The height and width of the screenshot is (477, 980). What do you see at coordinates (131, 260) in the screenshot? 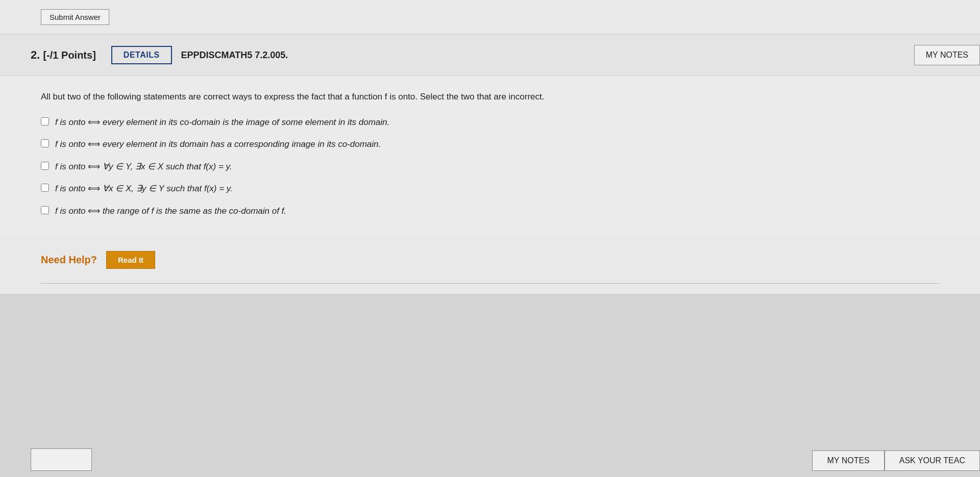
I see `read-it-button: Read It` at bounding box center [131, 260].